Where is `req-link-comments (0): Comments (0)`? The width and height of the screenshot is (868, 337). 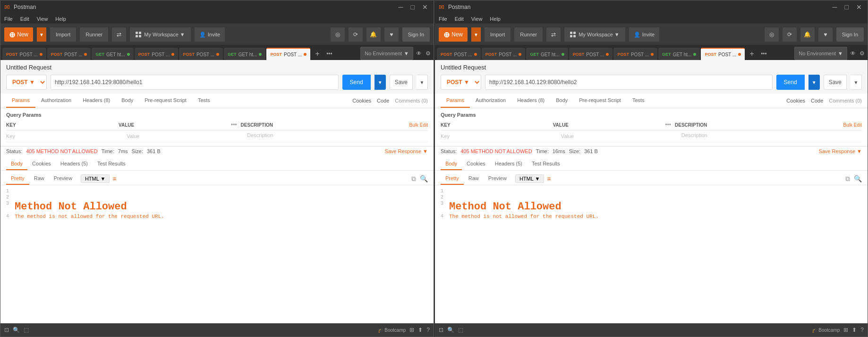 req-link-comments (0): Comments (0) is located at coordinates (411, 101).